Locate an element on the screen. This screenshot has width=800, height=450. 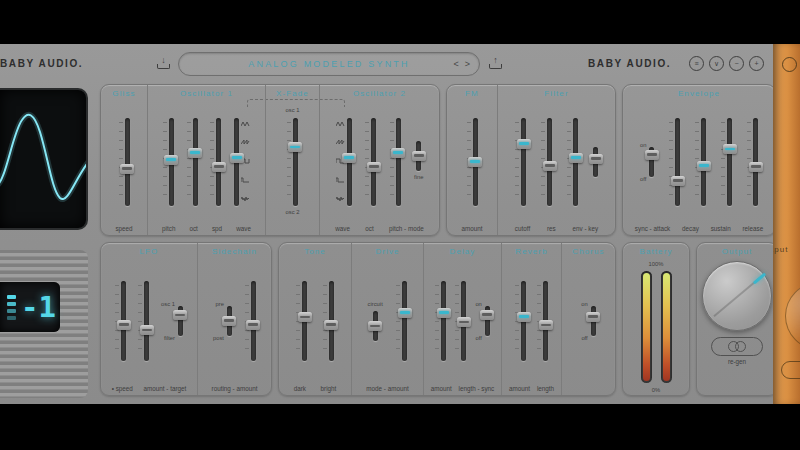
lfo-speed-slider is located at coordinates (124, 321).